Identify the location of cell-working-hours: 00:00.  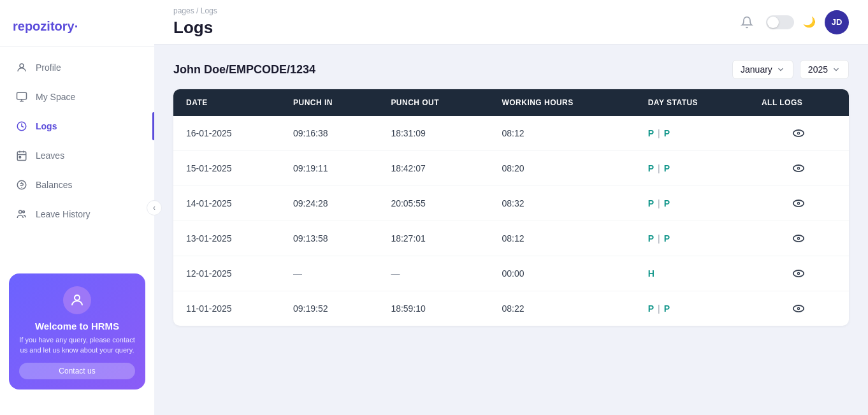
(562, 274).